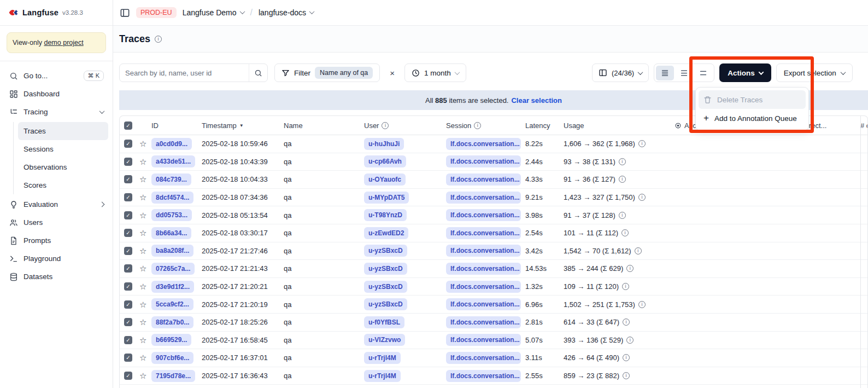 Image resolution: width=868 pixels, height=388 pixels. I want to click on table-row: ✓ ☆ ba8a208f... 2025-02-17 21:27:46 qa u…, so click(494, 252).